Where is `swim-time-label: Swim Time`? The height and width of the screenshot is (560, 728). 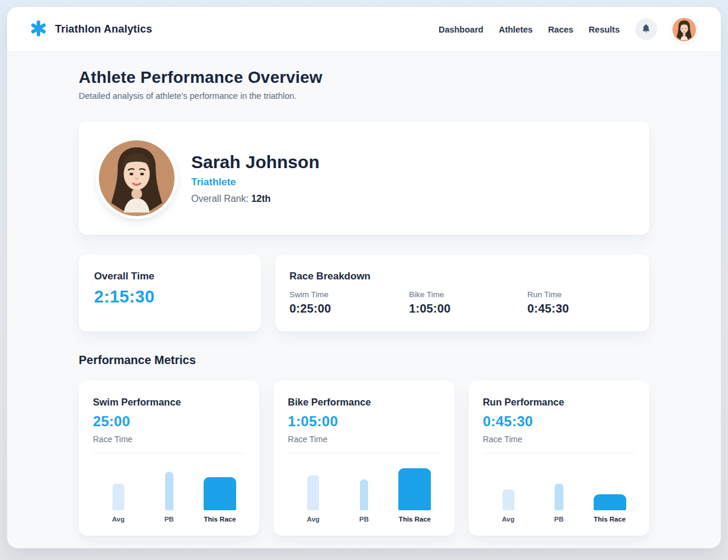 swim-time-label: Swim Time is located at coordinates (349, 295).